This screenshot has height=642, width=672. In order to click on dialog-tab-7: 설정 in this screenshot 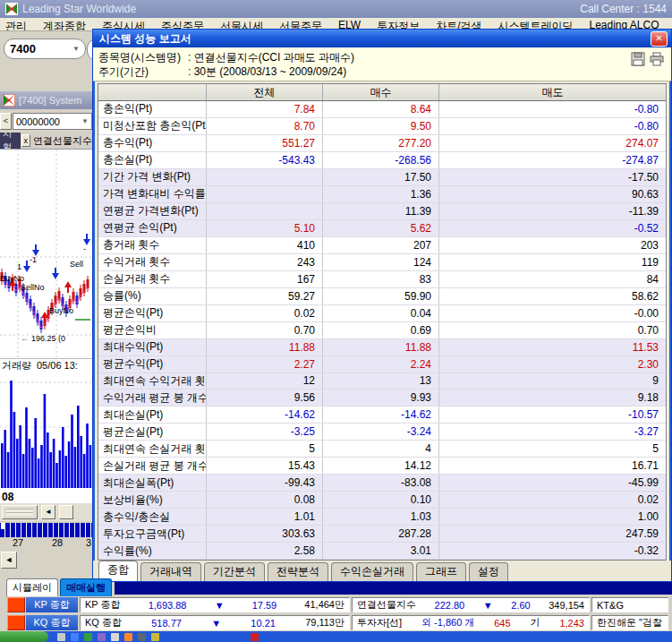, I will do `click(489, 571)`.